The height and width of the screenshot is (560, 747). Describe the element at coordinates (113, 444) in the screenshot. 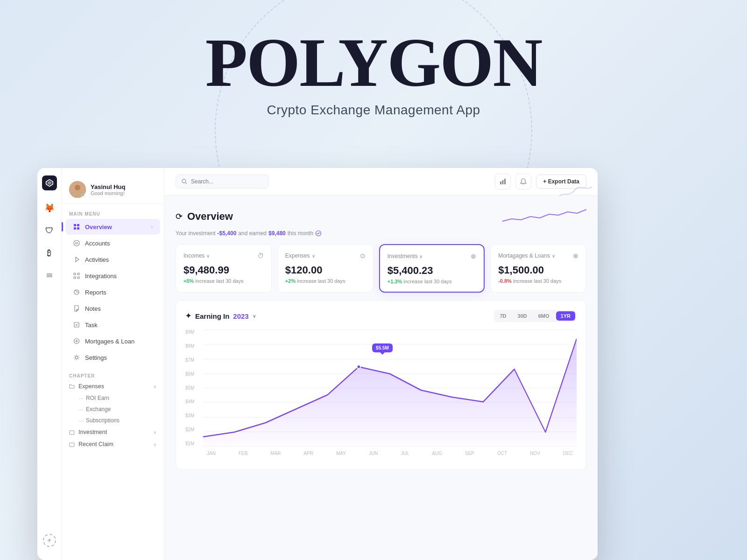

I see `chapter-recent-claim: Recent Claim ∨` at that location.